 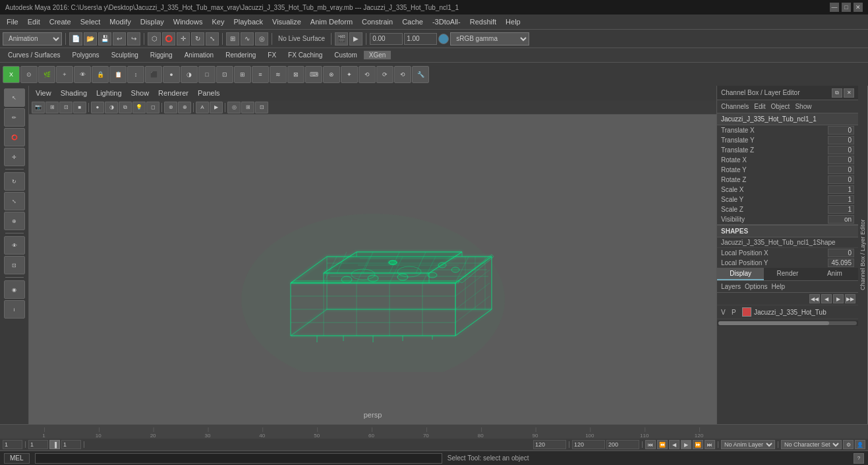 What do you see at coordinates (837, 93) in the screenshot?
I see `panel-float-btn: ⧉` at bounding box center [837, 93].